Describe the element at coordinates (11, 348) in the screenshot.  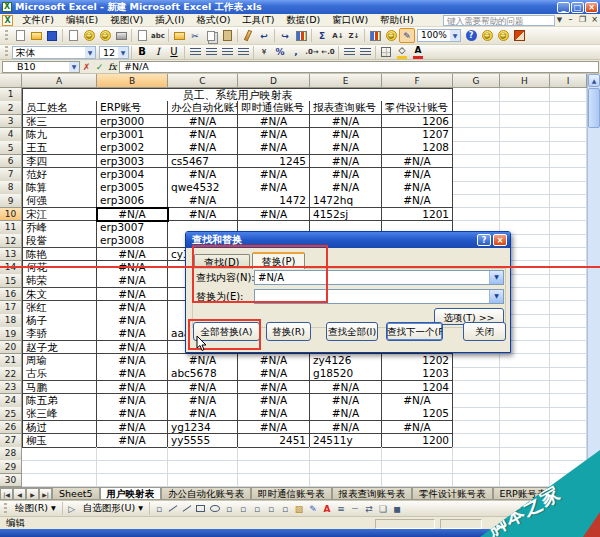
I see `row-header-20: 20` at that location.